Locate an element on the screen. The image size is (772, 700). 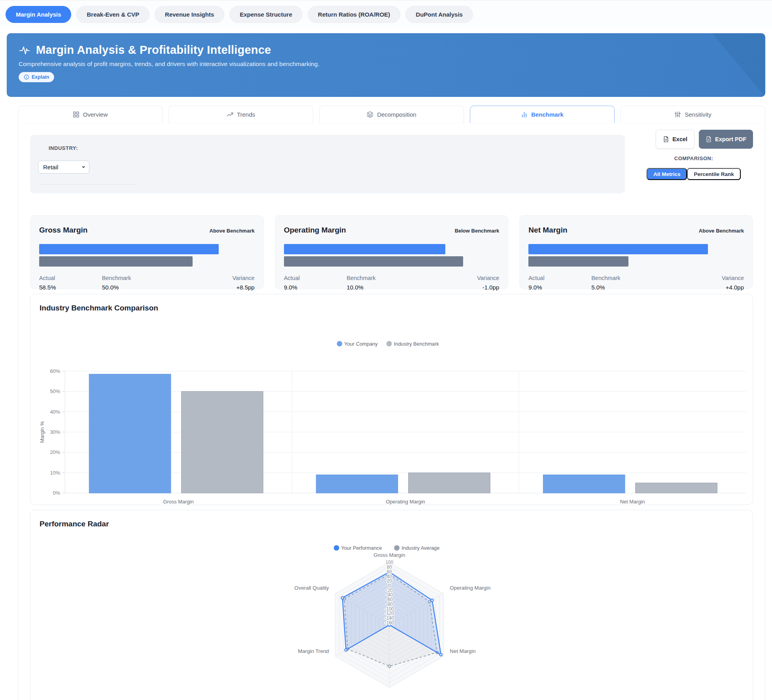
metric-card-title: Operating Margin is located at coordinates (315, 230).